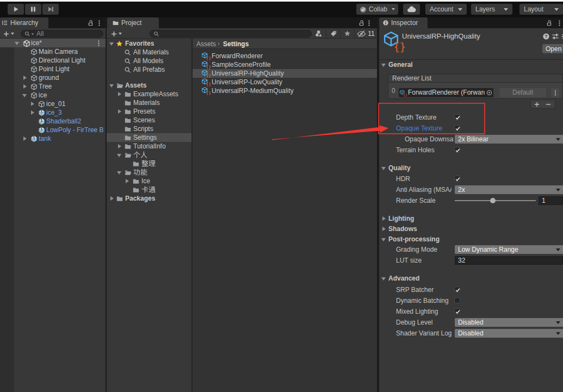  Describe the element at coordinates (457, 311) in the screenshot. I see `checkbox-mixed-lighting` at that location.